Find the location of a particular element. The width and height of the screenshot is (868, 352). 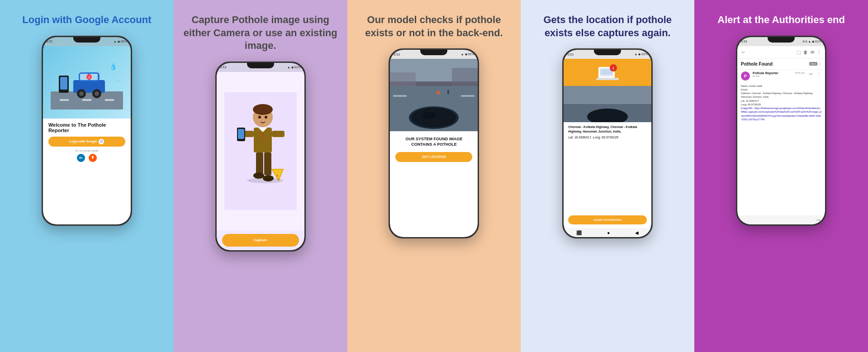

star-icon: ☆ is located at coordinates (820, 64).